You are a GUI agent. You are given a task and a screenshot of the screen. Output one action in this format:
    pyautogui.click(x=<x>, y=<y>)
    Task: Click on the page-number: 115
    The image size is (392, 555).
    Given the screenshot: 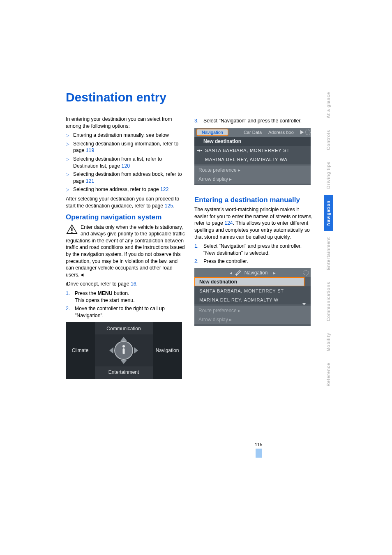 What is the action you would take?
    pyautogui.click(x=258, y=444)
    